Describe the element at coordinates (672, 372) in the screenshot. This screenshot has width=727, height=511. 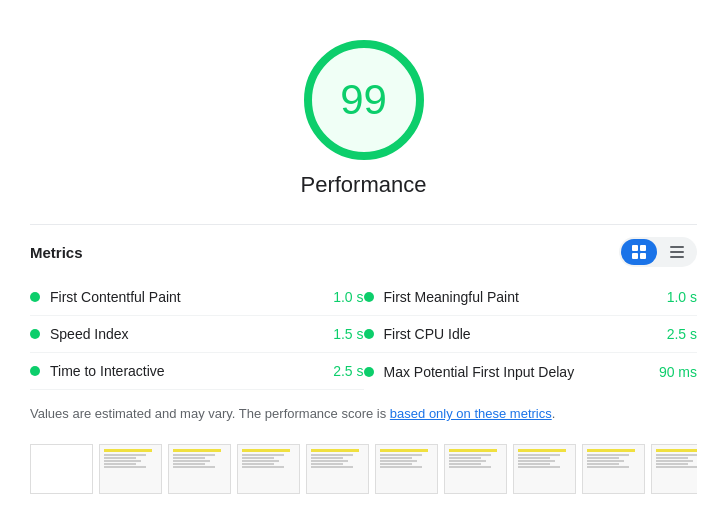
I see `metric-value-fid: 90 ms` at that location.